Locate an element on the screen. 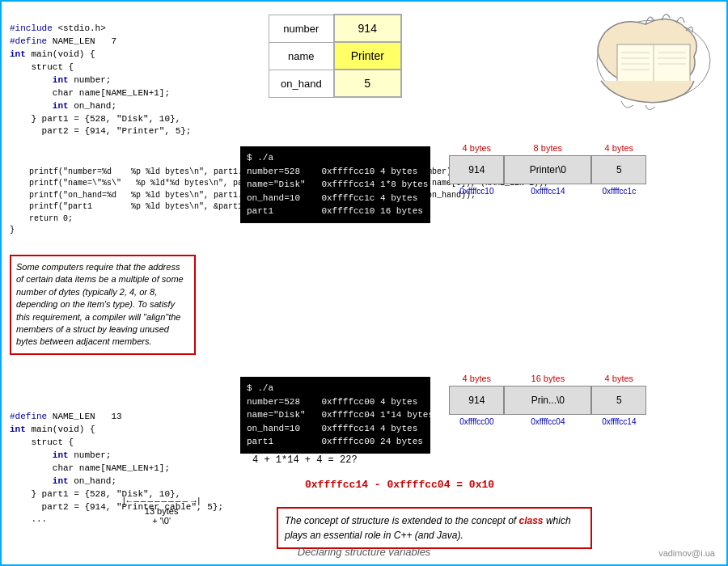  bytes-labels-2: 4 bytes 16 bytes 4 bytes is located at coordinates (548, 378).